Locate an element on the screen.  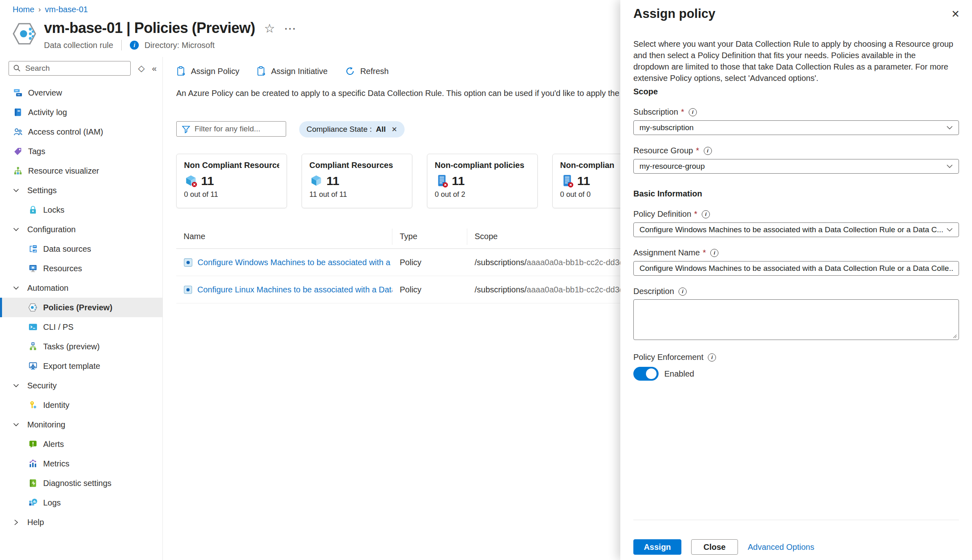
sidebar-item-label: Resource visualizer is located at coordinates (63, 171).